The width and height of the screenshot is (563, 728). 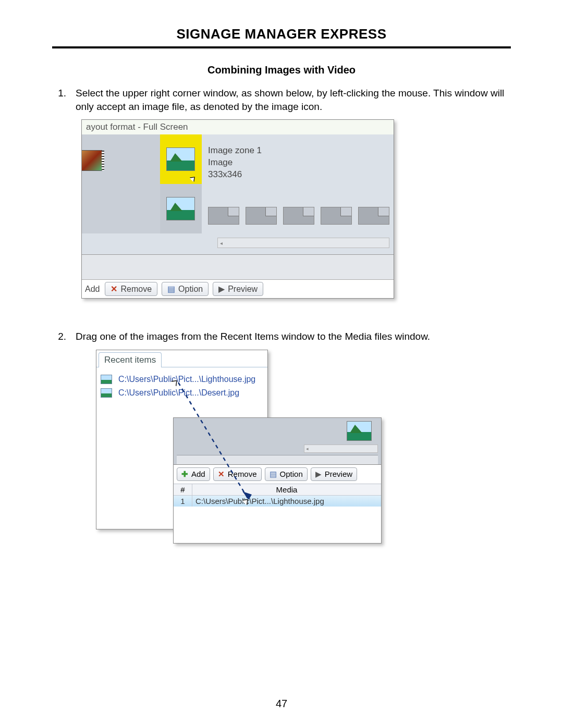 I want to click on empty-table-area, so click(x=277, y=525).